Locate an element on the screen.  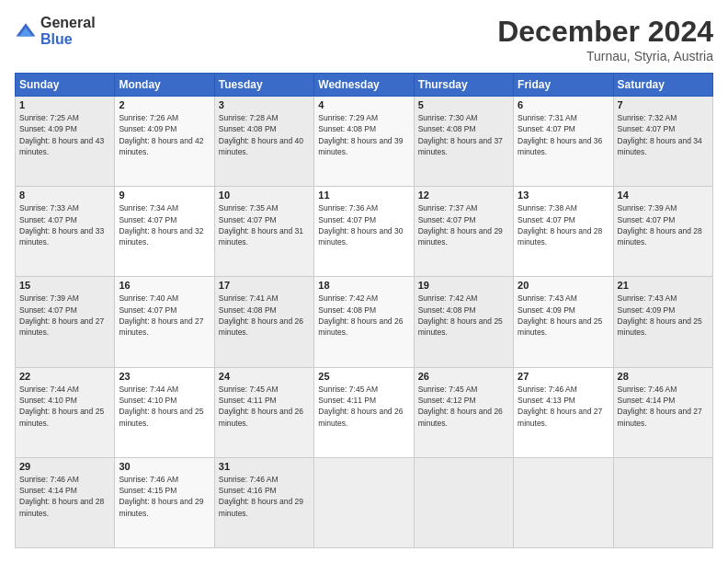
calendar-cell: 26 Sunrise: 7:45 AMSunset: 4:12 PMDaylig… is located at coordinates (463, 412).